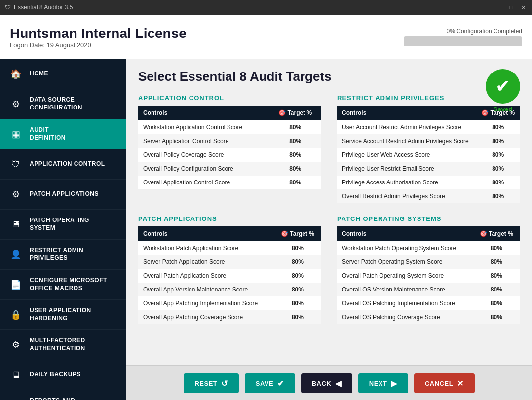 This screenshot has width=532, height=400. I want to click on back-button: BACK ◀, so click(327, 383).